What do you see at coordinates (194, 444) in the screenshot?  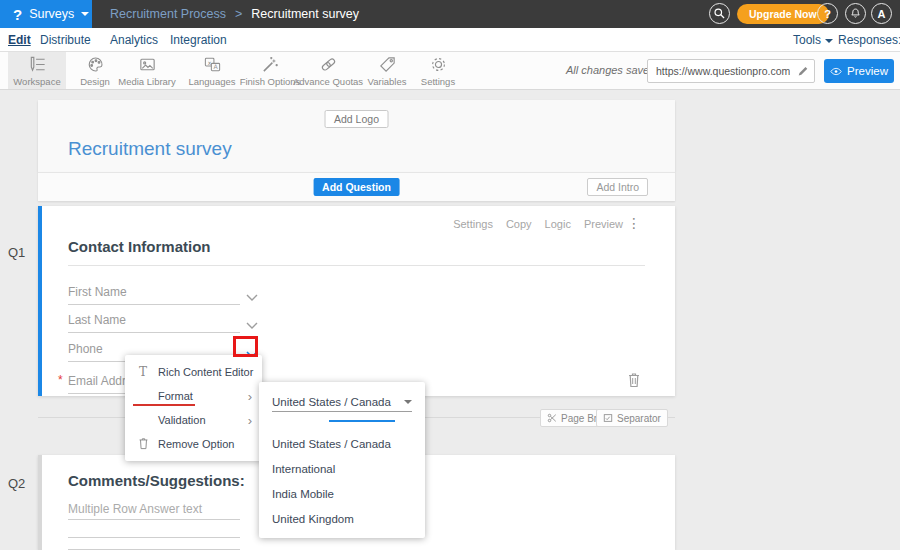 I see `menu-item-remove-option: Remove Option` at bounding box center [194, 444].